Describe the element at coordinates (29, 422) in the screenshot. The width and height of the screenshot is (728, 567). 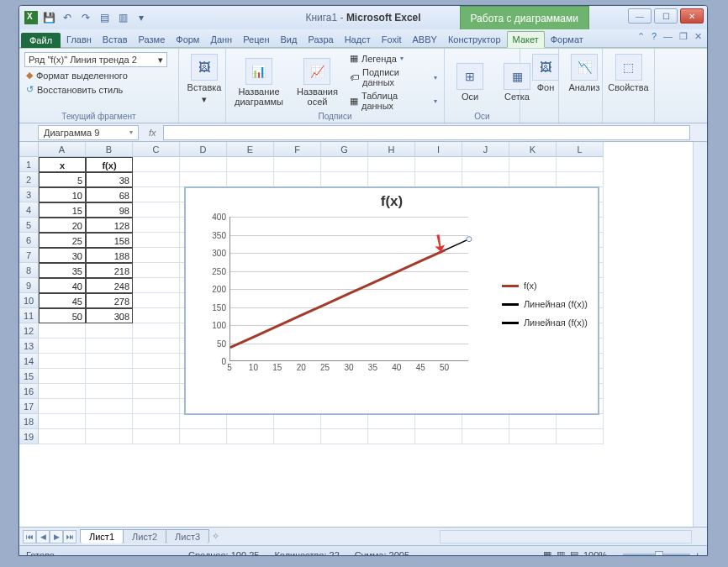
I see `row-header: 18` at that location.